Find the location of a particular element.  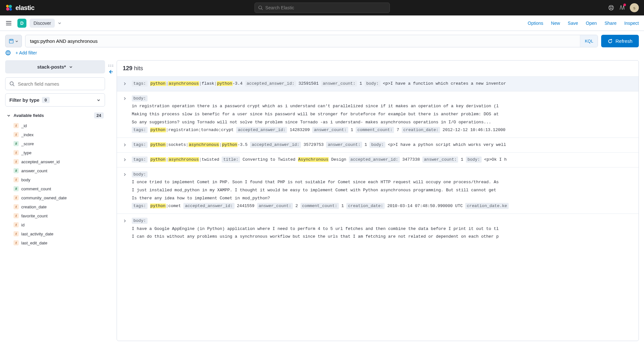

field-item: taccepted_answer_id is located at coordinates (55, 162).